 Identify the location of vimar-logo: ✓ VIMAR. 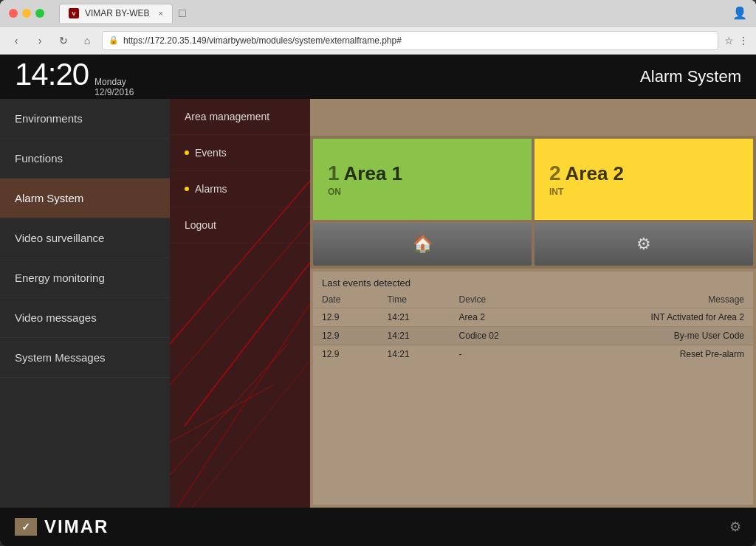
(62, 527).